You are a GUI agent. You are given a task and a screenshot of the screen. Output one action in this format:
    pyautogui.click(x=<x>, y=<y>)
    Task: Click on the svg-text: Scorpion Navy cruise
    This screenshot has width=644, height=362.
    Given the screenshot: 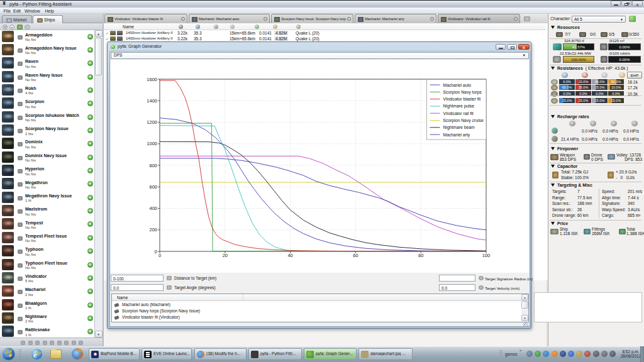 What is the action you would take?
    pyautogui.click(x=464, y=121)
    